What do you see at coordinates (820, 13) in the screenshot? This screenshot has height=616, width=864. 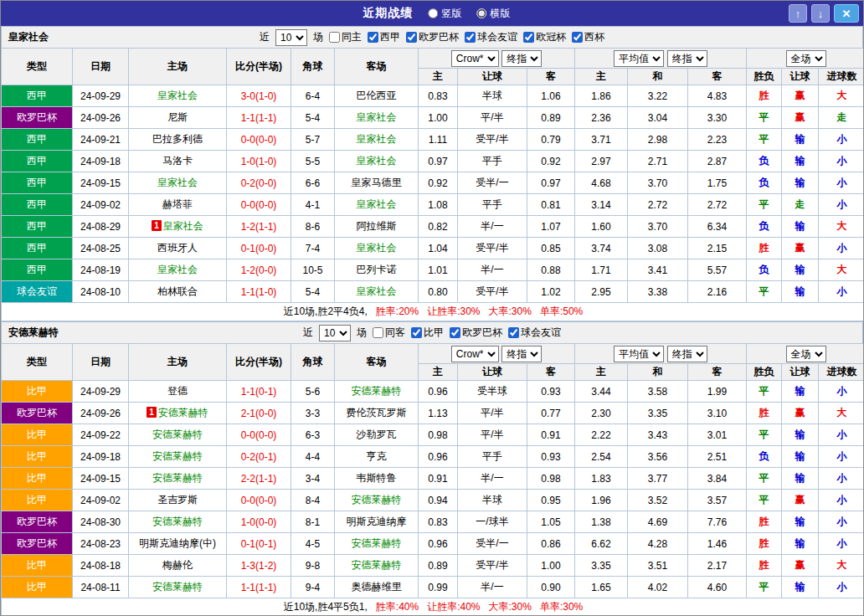 I see `scroll-down-button: ↓` at bounding box center [820, 13].